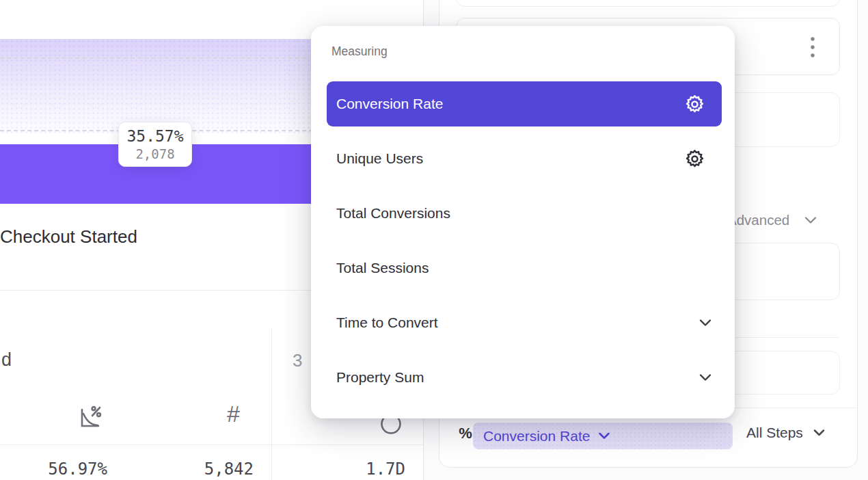  Describe the element at coordinates (524, 213) in the screenshot. I see `menu-item-total-conversions: Total Conversions` at that location.